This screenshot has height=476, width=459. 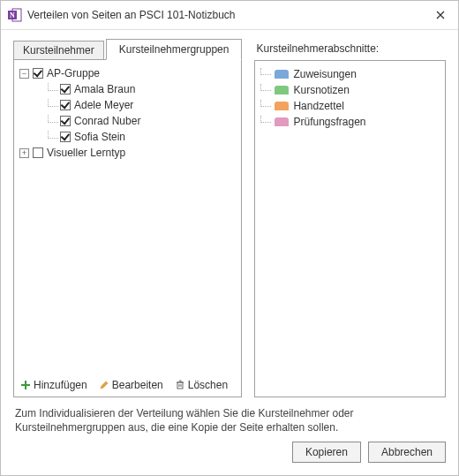 I want to click on panel-toolbar: Hinzufügen Bearbeiten Löschen, so click(x=127, y=385).